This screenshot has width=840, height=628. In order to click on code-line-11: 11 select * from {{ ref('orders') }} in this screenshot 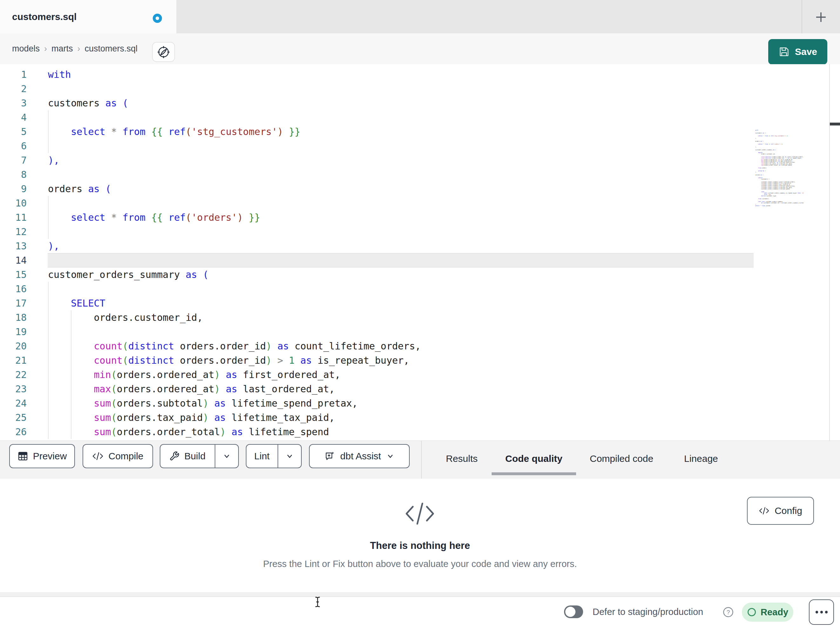, I will do `click(420, 217)`.